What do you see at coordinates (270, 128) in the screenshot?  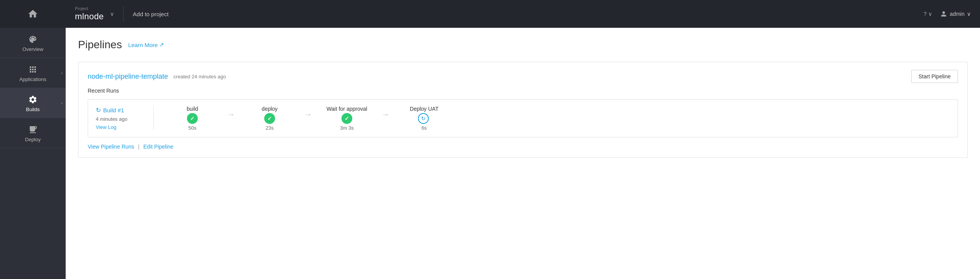 I see `stage-deploy-duration: 23s` at bounding box center [270, 128].